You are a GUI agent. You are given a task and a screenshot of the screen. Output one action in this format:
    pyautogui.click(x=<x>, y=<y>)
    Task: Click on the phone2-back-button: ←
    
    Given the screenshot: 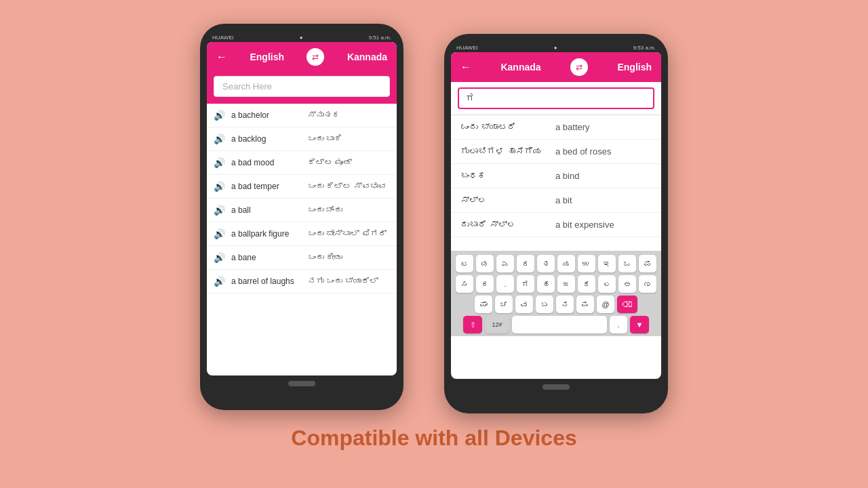 What is the action you would take?
    pyautogui.click(x=466, y=67)
    